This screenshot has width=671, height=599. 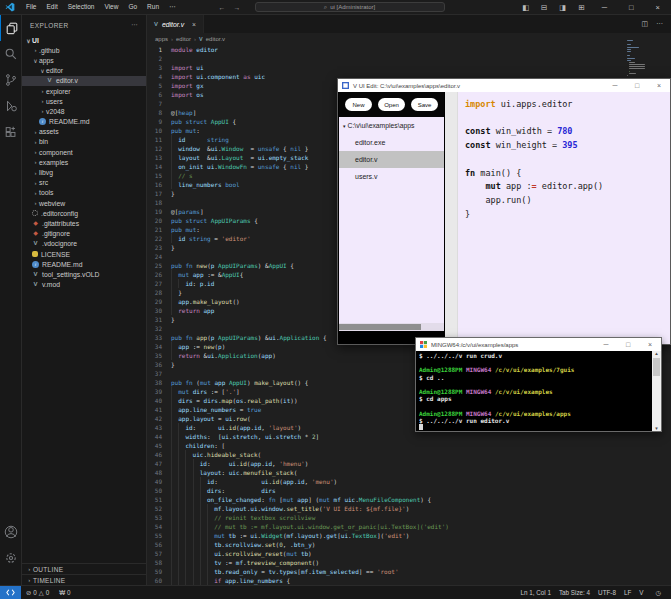 I want to click on new-button: New, so click(x=358, y=104).